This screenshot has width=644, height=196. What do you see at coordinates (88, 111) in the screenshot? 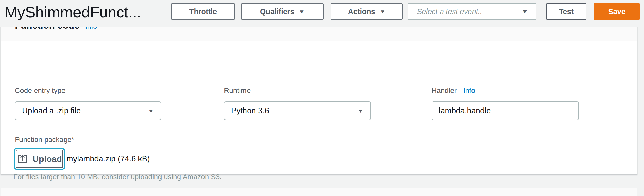
I see `code-entry-type-select: Upload a .zip file ▼` at bounding box center [88, 111].